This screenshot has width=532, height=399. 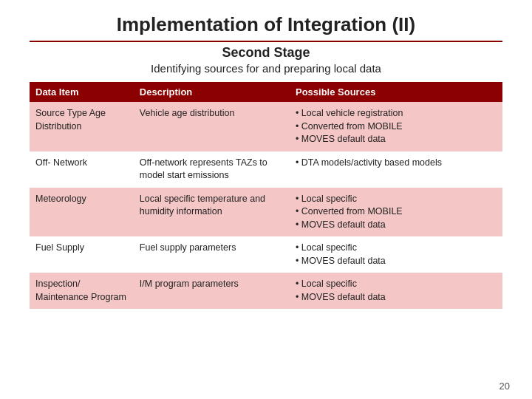 I want to click on page-number: 20, so click(x=505, y=386).